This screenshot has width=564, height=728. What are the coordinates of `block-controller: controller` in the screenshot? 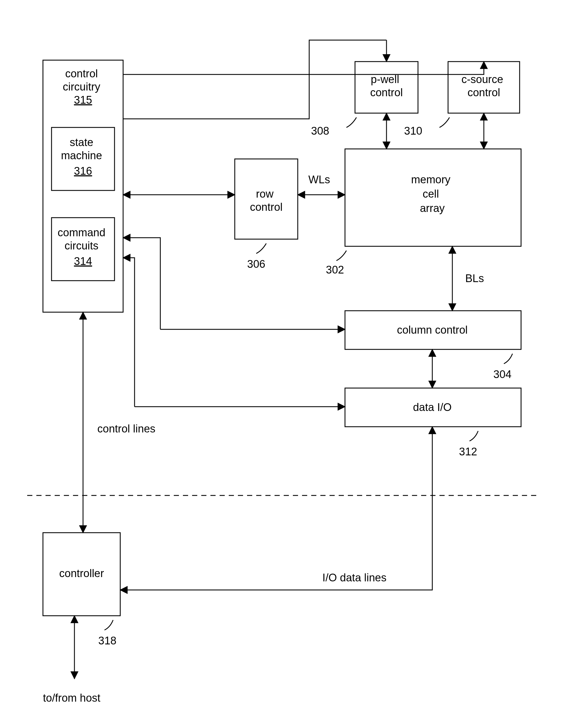 It's located at (82, 574).